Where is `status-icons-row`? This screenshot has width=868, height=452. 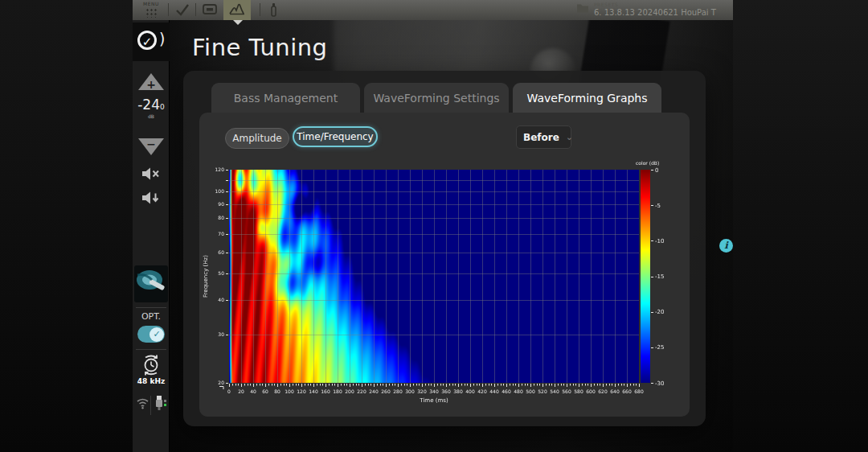 status-icons-row is located at coordinates (151, 405).